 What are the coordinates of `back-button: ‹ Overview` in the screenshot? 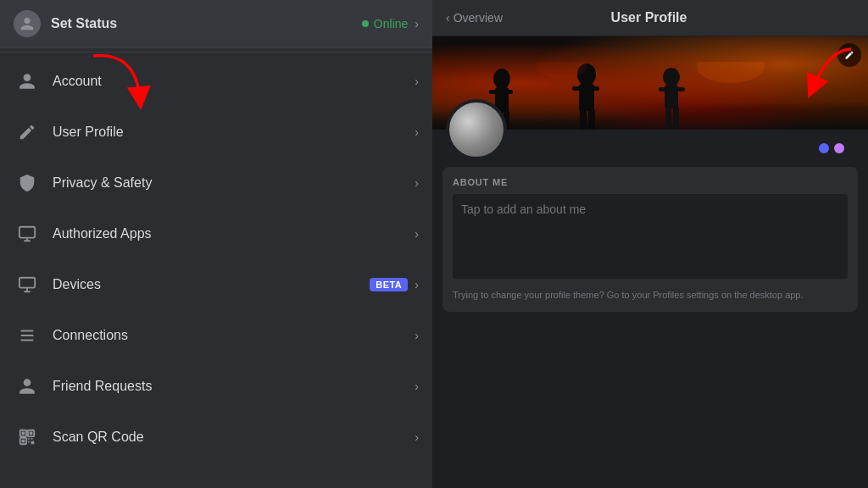 It's located at (475, 18).